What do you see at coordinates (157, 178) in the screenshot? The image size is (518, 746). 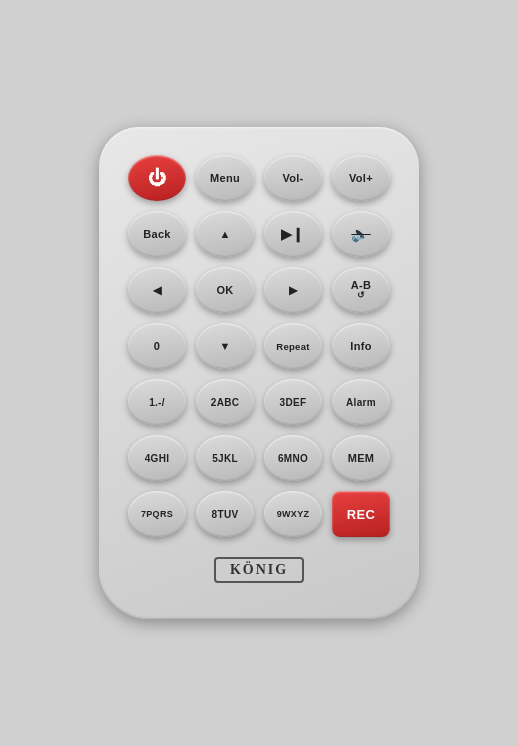 I see `power-icon: ⏻` at bounding box center [157, 178].